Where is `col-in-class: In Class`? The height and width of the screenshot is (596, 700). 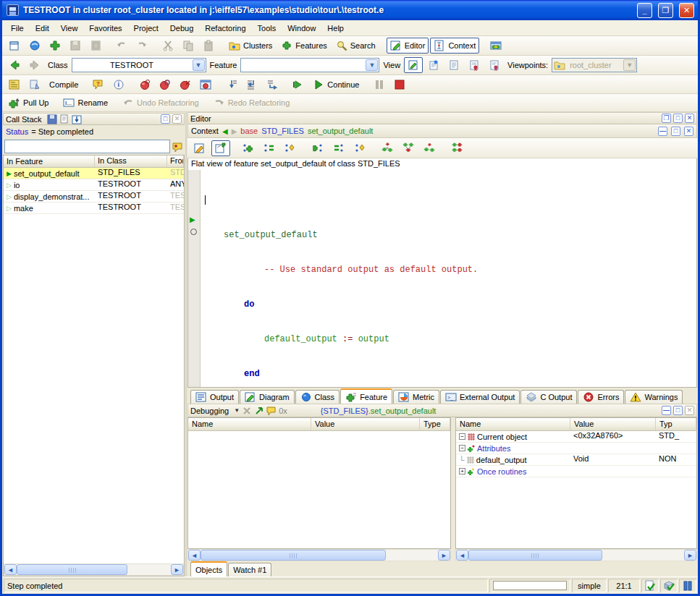 col-in-class: In Class is located at coordinates (131, 161).